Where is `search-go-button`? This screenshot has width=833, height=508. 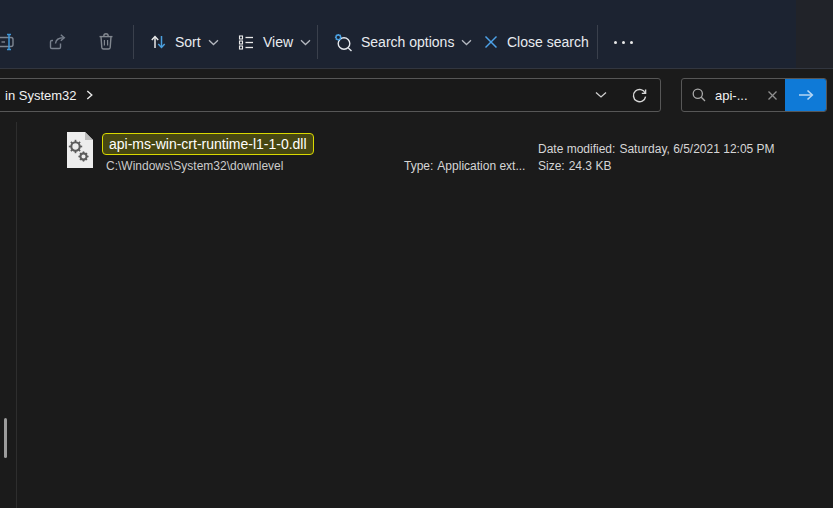 search-go-button is located at coordinates (806, 95).